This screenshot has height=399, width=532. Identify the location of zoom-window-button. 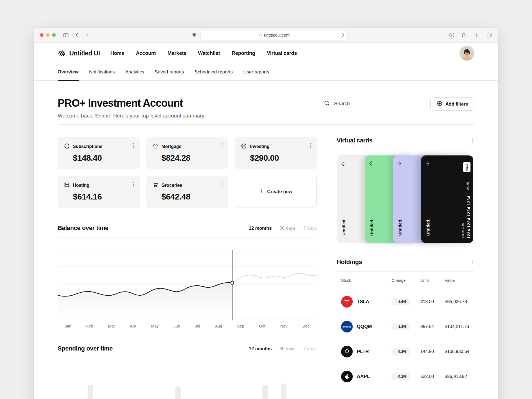
(54, 35).